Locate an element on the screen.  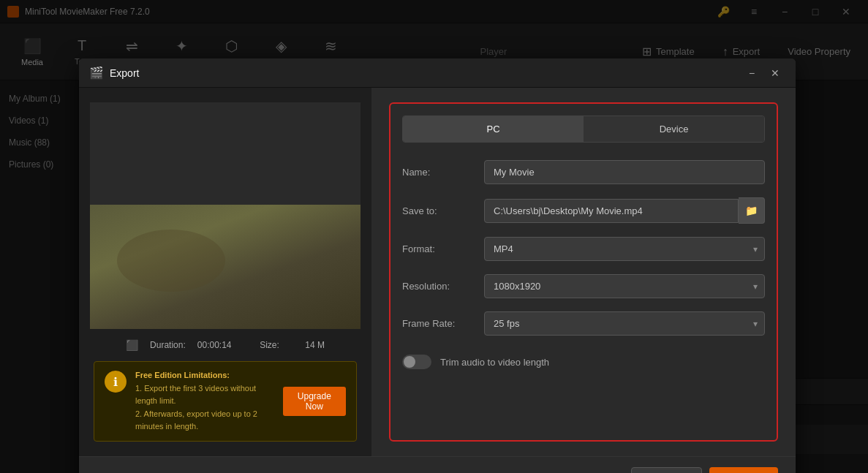
settings-button: Settings is located at coordinates (667, 470).